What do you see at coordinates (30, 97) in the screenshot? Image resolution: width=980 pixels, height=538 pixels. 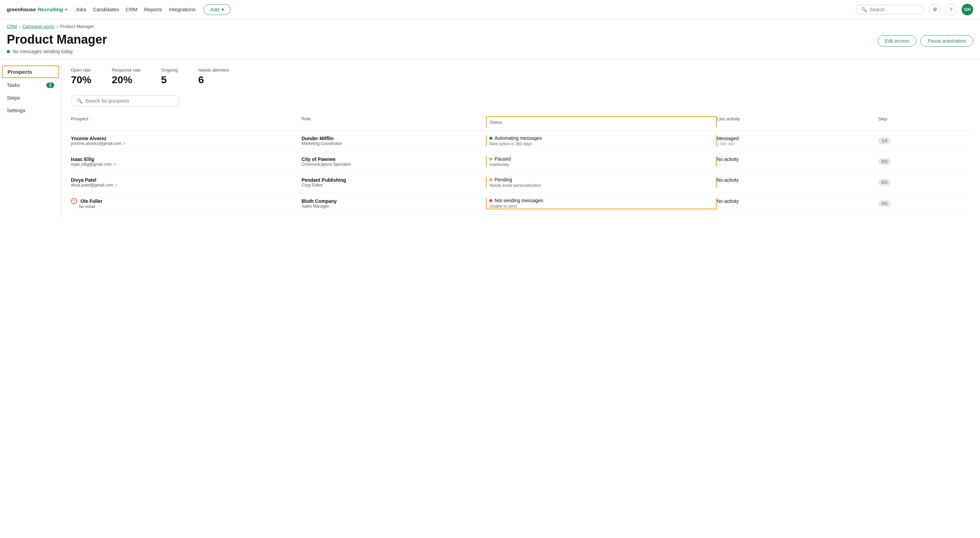 I see `sidebar-item-steps: Steps` at bounding box center [30, 97].